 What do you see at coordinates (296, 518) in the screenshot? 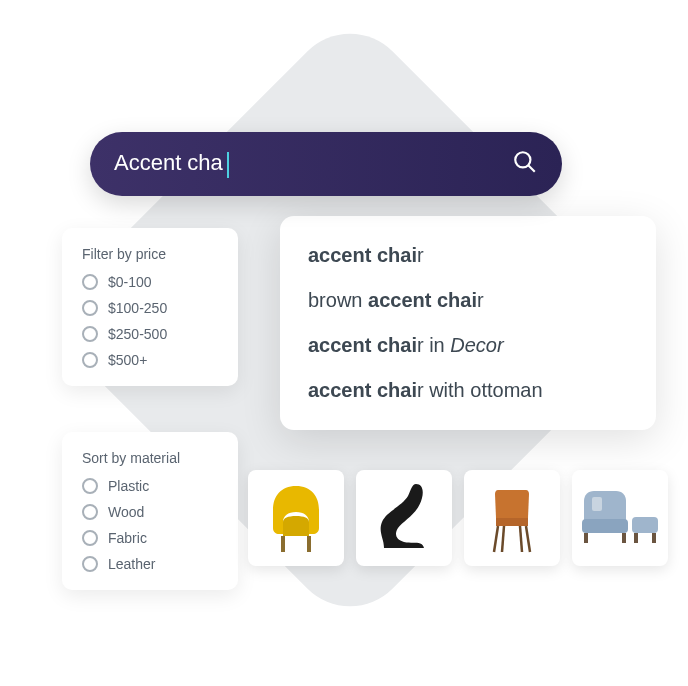
I see `product-thumb-yellow-chair` at bounding box center [296, 518].